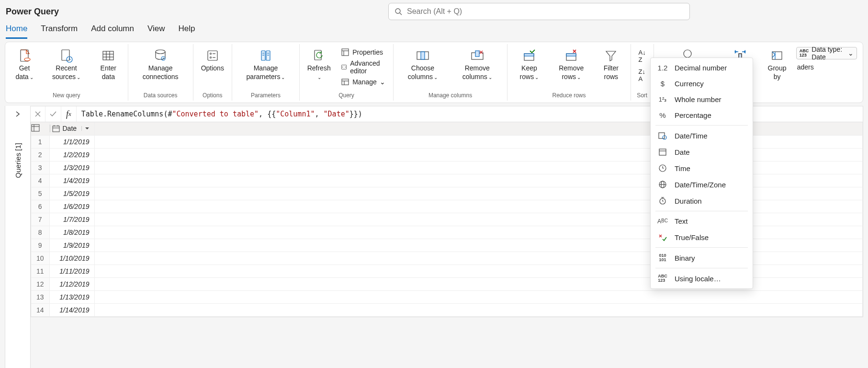 The width and height of the screenshot is (868, 368). Describe the element at coordinates (40, 284) in the screenshot. I see `row-index: 12` at that location.